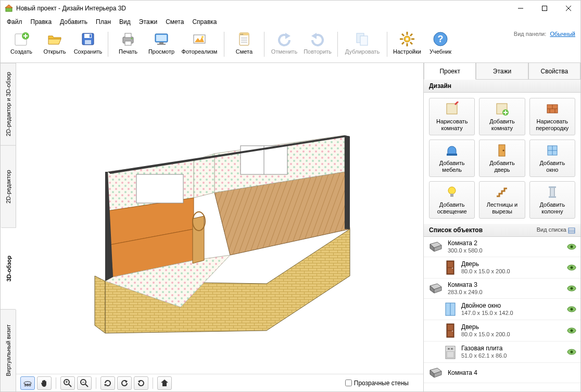 Image resolution: width=581 pixels, height=392 pixels. What do you see at coordinates (318, 52) in the screenshot?
I see `toolbar-redo-label: Повторить` at bounding box center [318, 52].